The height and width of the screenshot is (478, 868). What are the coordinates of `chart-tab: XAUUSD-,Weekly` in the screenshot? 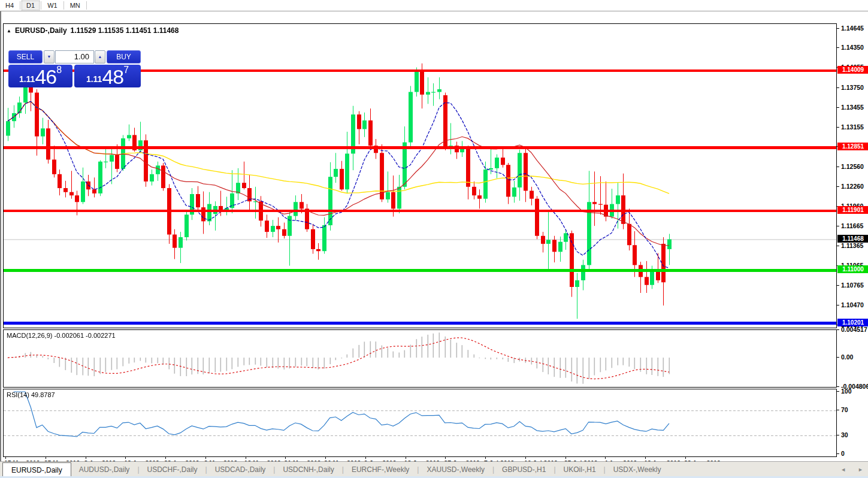 It's located at (455, 470).